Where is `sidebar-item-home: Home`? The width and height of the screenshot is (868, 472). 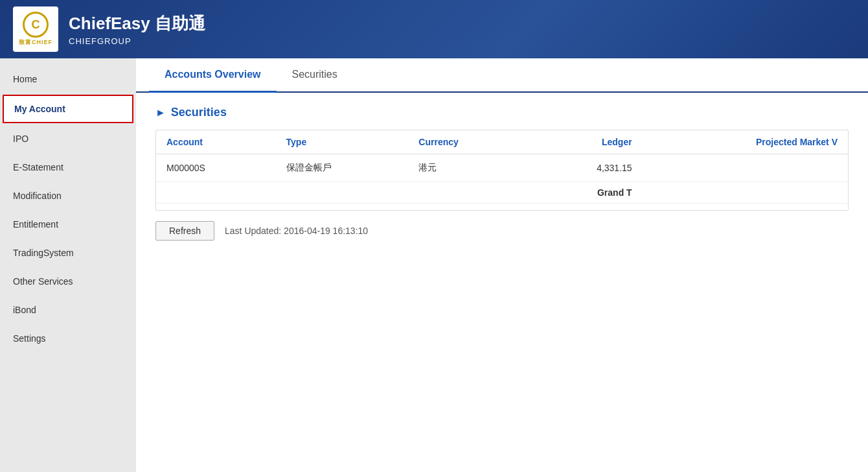 sidebar-item-home: Home is located at coordinates (68, 79).